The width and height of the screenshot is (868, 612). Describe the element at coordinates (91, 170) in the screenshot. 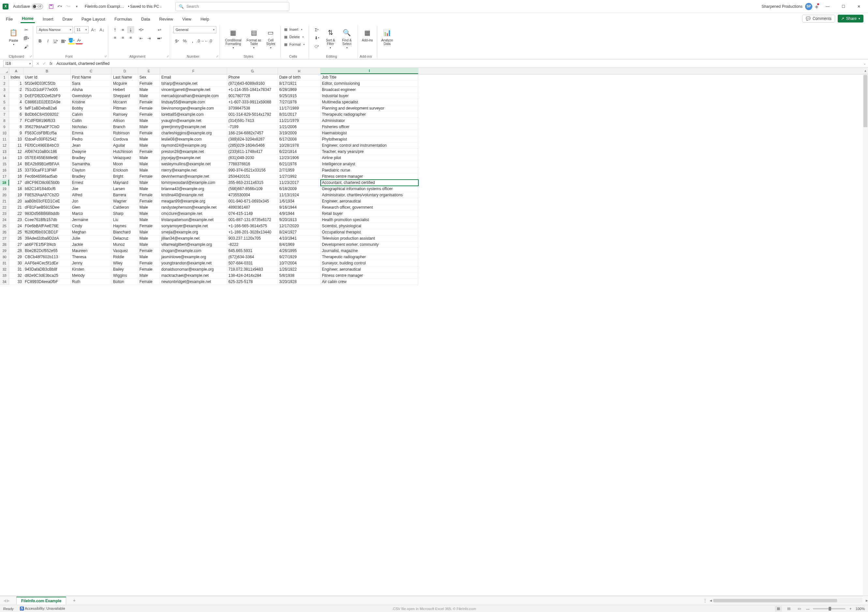

I see `data-cell: Clayton` at that location.